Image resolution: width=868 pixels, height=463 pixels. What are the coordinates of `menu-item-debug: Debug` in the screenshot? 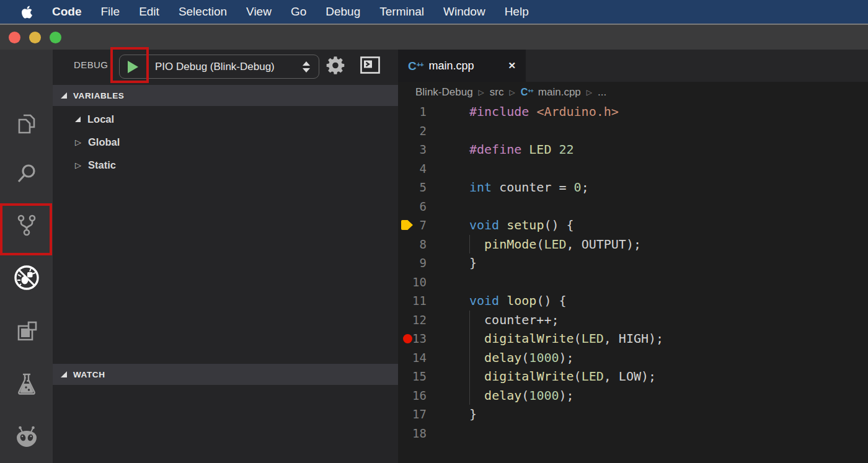 It's located at (343, 12).